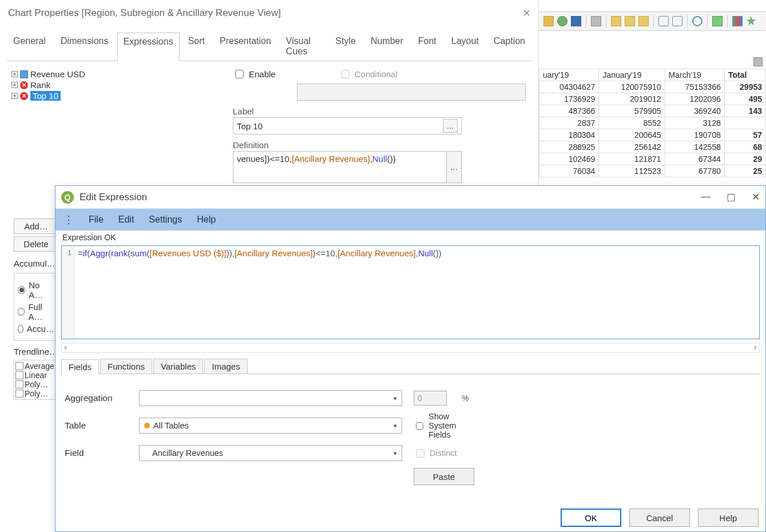 The height and width of the screenshot is (532, 766). What do you see at coordinates (697, 21) in the screenshot?
I see `search-icon` at bounding box center [697, 21].